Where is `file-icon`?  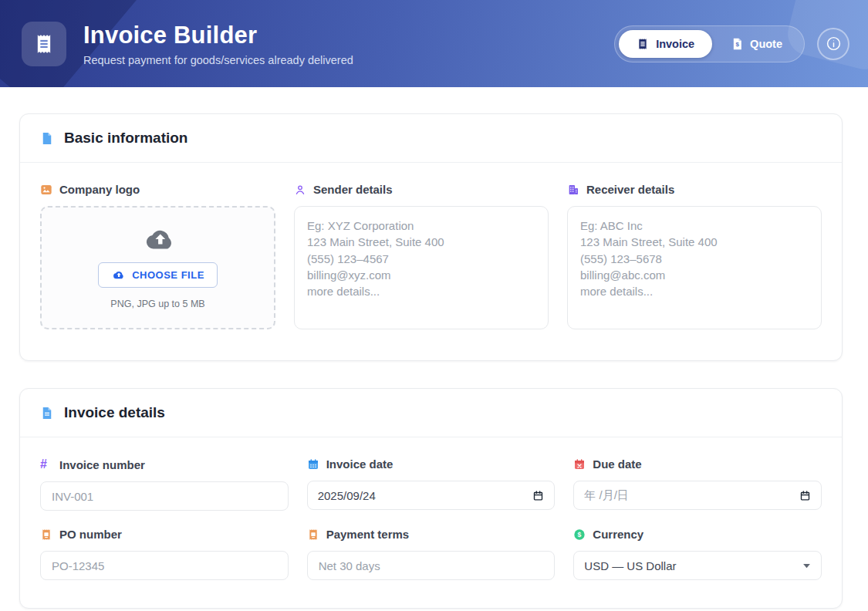
file-icon is located at coordinates (47, 139).